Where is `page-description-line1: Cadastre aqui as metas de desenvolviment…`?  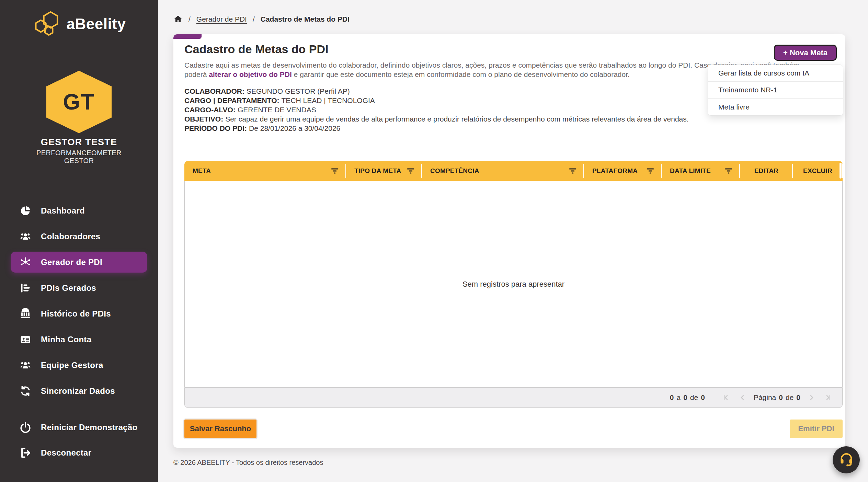
page-description-line1: Cadastre aqui as metas de desenvolviment… is located at coordinates (492, 65).